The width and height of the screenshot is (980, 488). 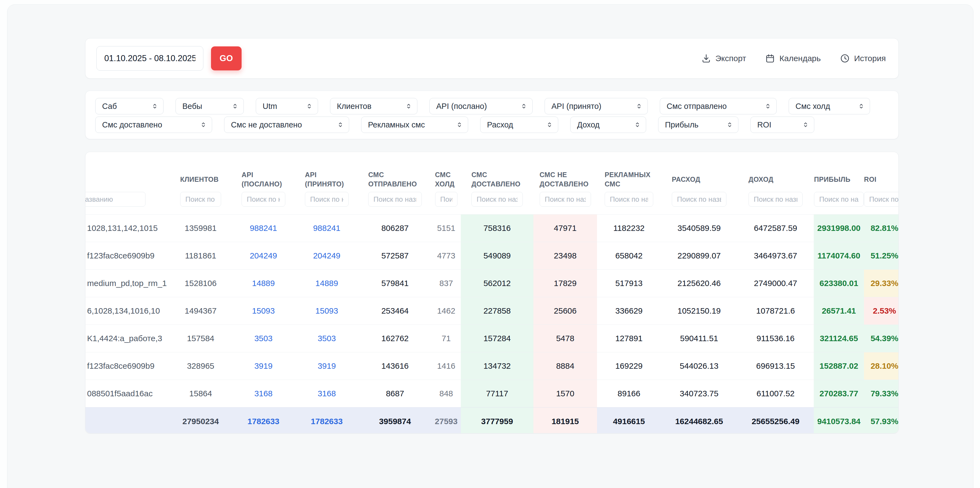 I want to click on cell-api_sent: 15093, so click(x=263, y=311).